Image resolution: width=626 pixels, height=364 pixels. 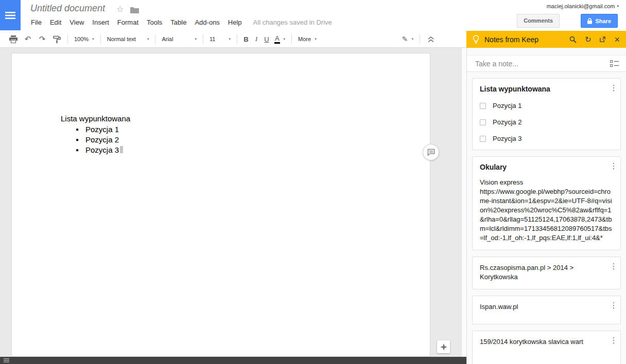 I want to click on menu-edit: Edit, so click(x=56, y=23).